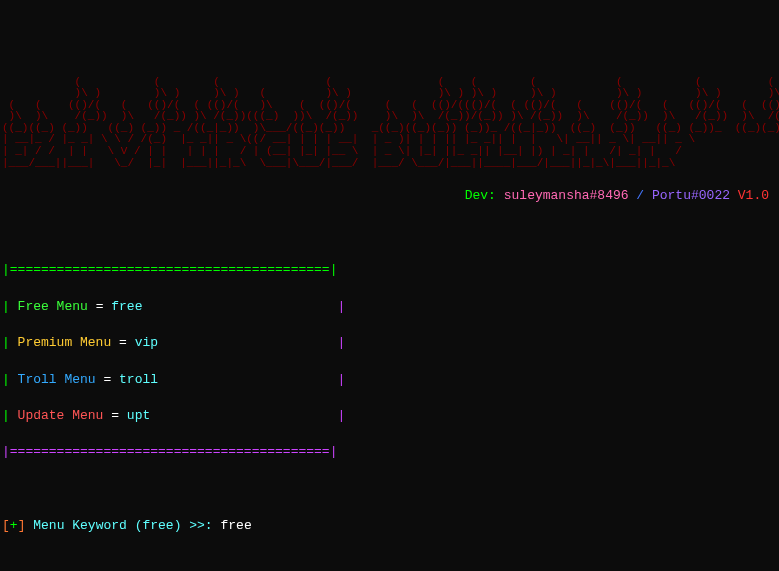 Image resolution: width=779 pixels, height=571 pixels. What do you see at coordinates (138, 416) in the screenshot?
I see `update-menu-keyword: upt` at bounding box center [138, 416].